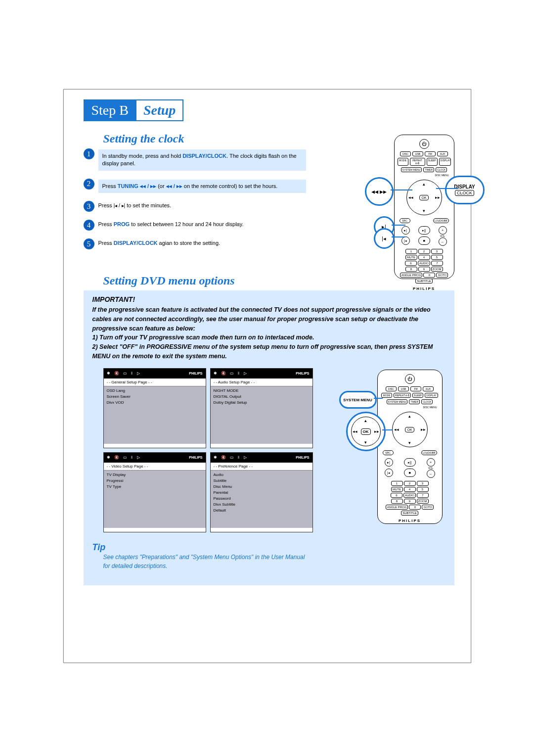 This screenshot has width=534, height=756. Describe the element at coordinates (160, 110) in the screenshot. I see `setup-label: Setup` at that location.